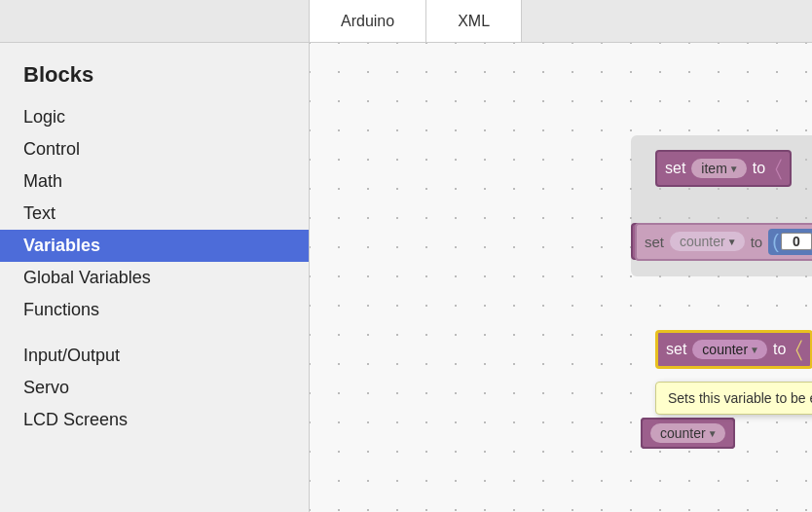  Describe the element at coordinates (687, 433) in the screenshot. I see `counter-block-2: counter ▼` at that location.